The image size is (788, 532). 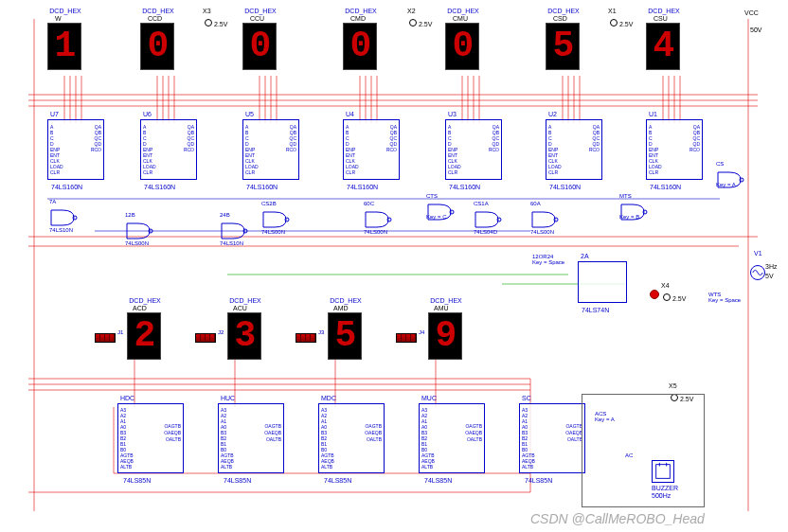 What do you see at coordinates (758, 273) in the screenshot?
I see `v1-source` at bounding box center [758, 273].